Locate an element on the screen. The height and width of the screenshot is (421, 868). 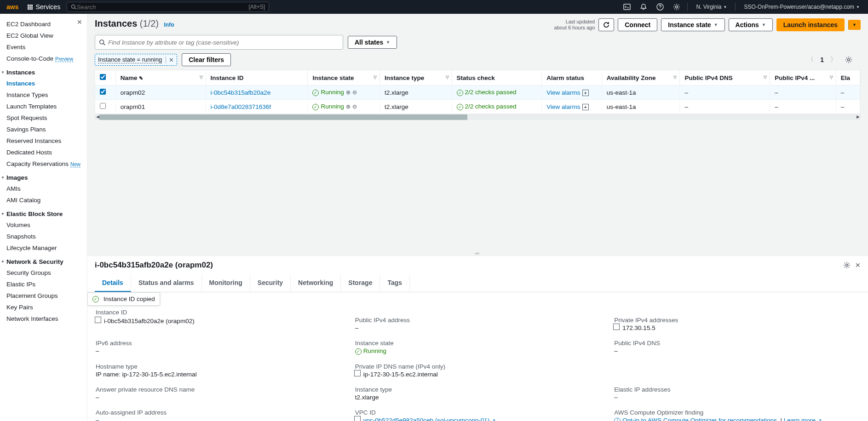
filter-chip: Instance state = running ✕ is located at coordinates (136, 60).